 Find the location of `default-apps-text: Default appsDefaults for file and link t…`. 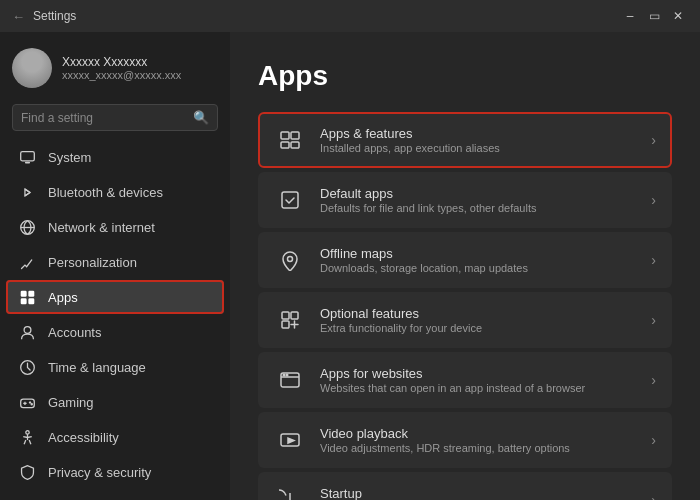

default-apps-text: Default appsDefaults for file and link t… is located at coordinates (482, 200).